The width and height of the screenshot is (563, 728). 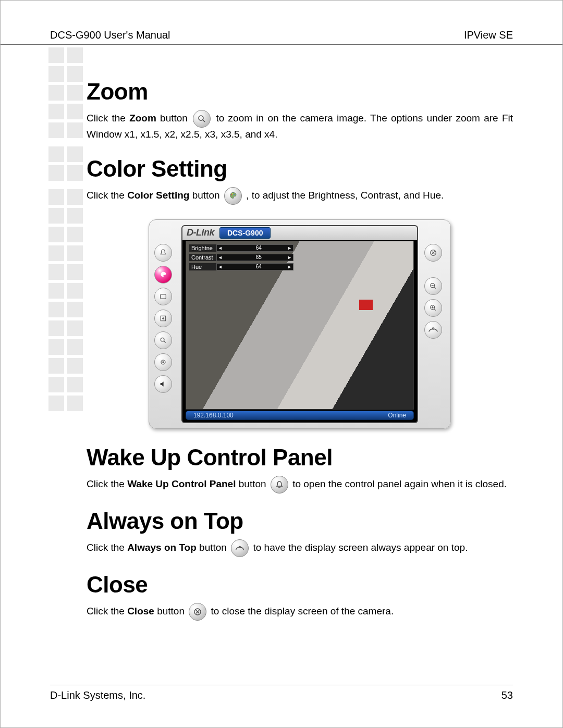 What do you see at coordinates (240, 548) in the screenshot?
I see `always-on-top-icon` at bounding box center [240, 548].